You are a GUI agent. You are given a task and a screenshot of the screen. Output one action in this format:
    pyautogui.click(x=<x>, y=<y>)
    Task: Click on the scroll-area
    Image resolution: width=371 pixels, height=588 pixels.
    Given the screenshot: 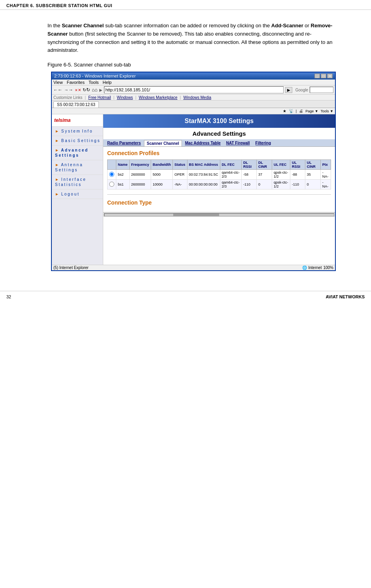 What is the action you would take?
    pyautogui.click(x=219, y=214)
    